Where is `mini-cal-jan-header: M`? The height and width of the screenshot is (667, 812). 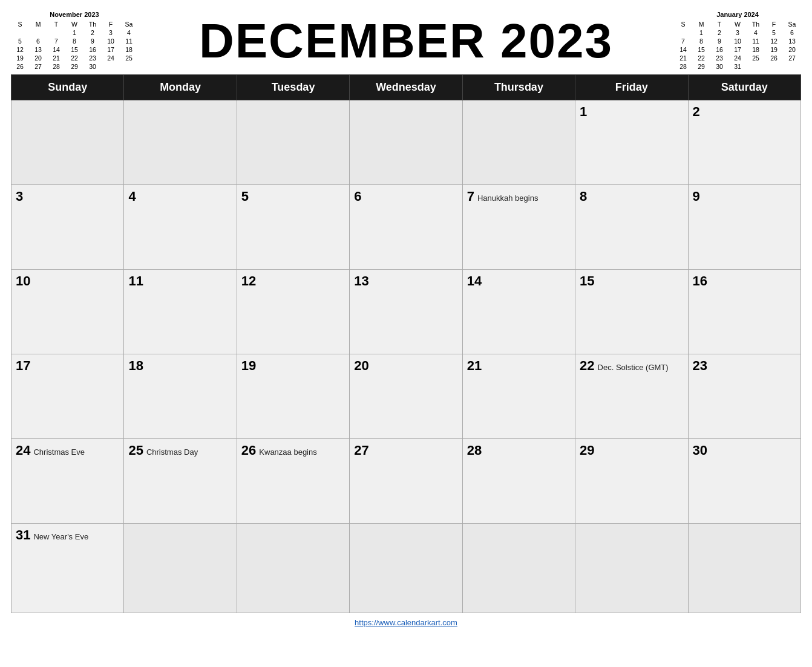
mini-cal-jan-header: M is located at coordinates (701, 24).